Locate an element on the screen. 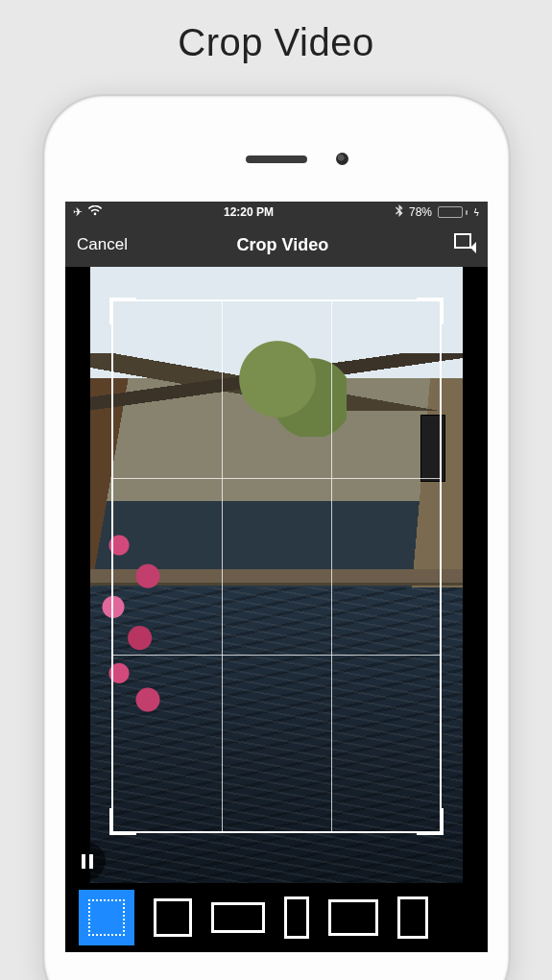 This screenshot has height=980, width=552. airplane-mode-icon: ✈︎ is located at coordinates (78, 212).